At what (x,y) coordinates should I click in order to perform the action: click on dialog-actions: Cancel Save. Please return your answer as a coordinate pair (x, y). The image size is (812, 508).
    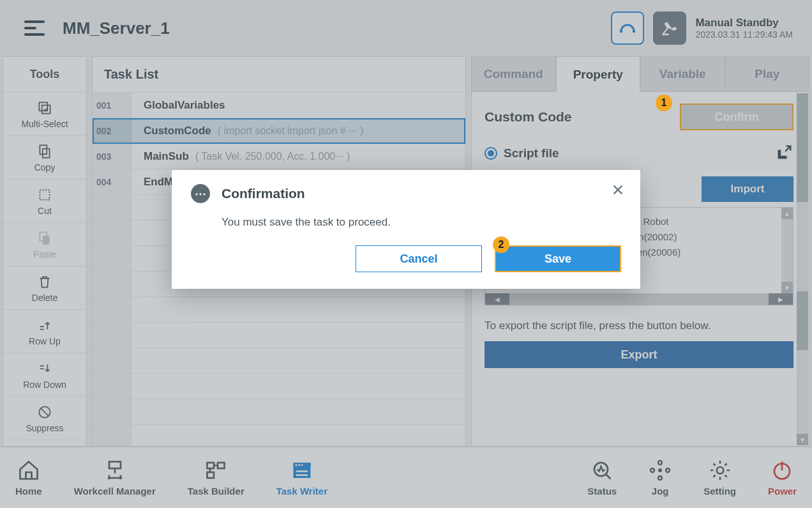
    Looking at the image, I should click on (406, 259).